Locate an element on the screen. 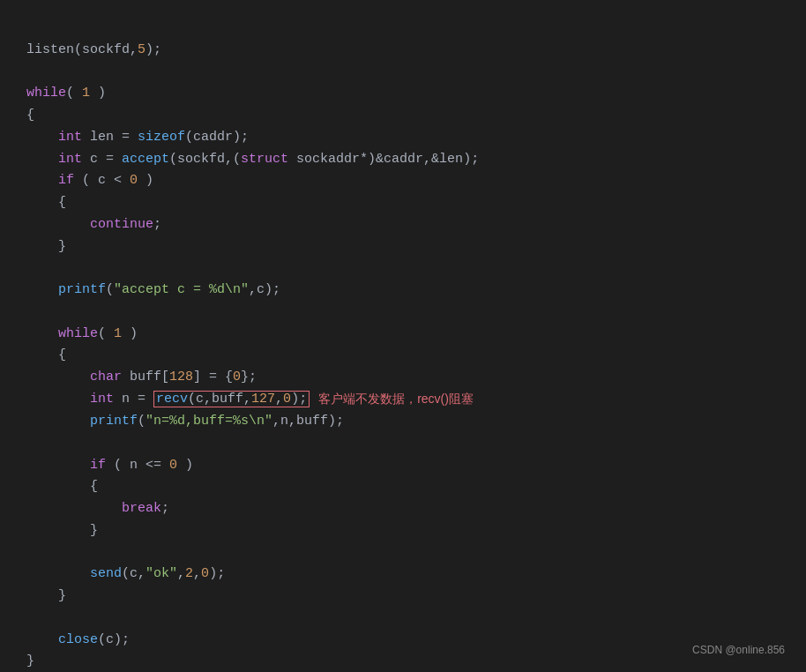 This screenshot has height=672, width=806. line-printf-n: printf("n=%d,buff=%s\n",n,buff); is located at coordinates (185, 422).